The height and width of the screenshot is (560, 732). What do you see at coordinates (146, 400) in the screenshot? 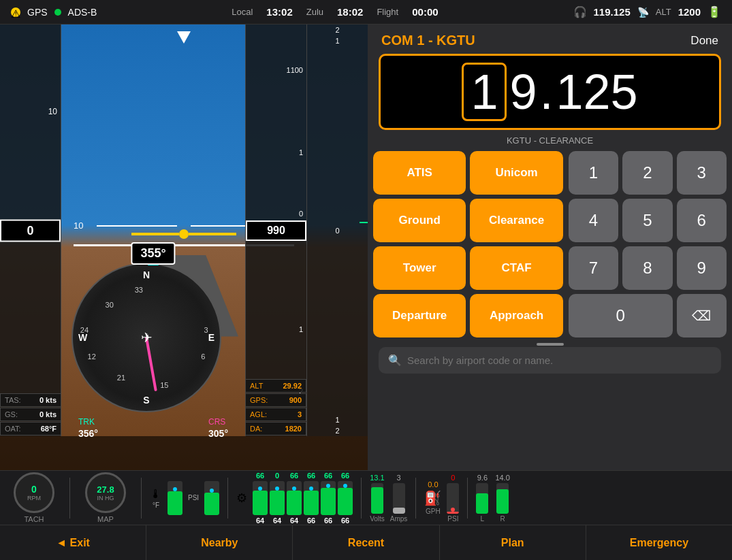
I see `compass-south: S` at bounding box center [146, 400].